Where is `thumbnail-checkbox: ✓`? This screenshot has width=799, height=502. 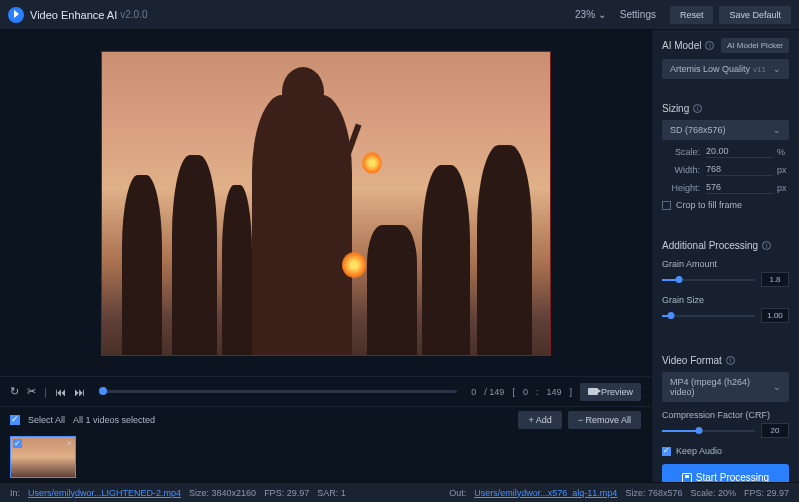
thumbnail-checkbox: ✓ is located at coordinates (18, 444).